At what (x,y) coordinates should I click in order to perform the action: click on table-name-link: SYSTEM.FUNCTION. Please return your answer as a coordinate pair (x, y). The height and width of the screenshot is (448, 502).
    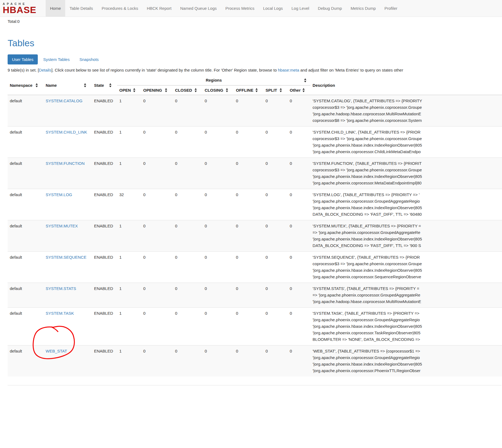
    Looking at the image, I should click on (65, 163).